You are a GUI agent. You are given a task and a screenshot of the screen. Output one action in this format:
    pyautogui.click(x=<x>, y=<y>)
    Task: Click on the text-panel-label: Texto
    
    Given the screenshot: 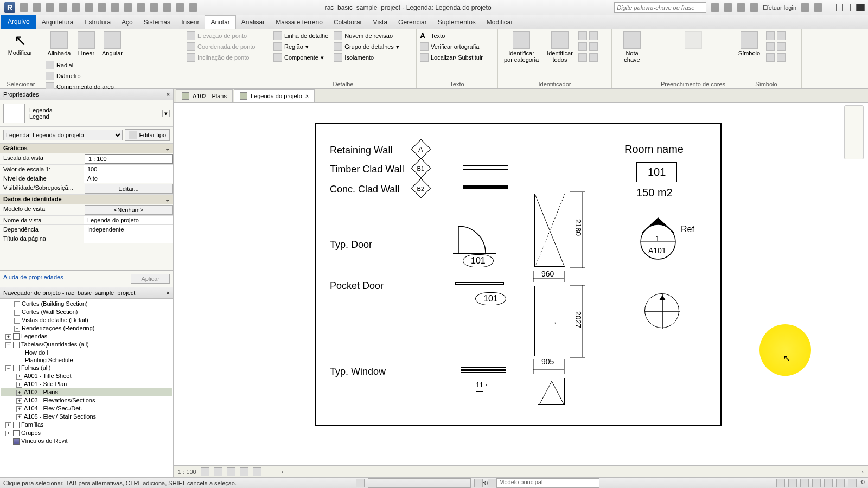 What is the action you would take?
    pyautogui.click(x=457, y=84)
    